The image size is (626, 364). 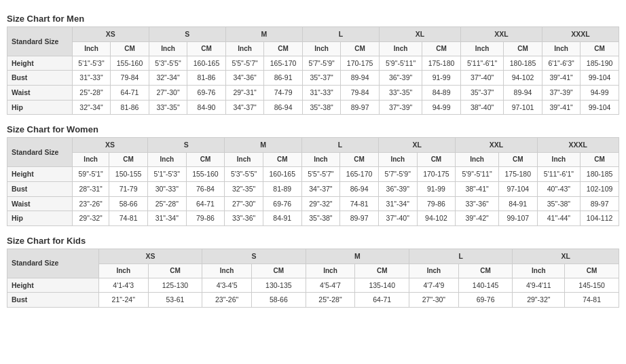 What do you see at coordinates (313, 19) in the screenshot?
I see `men-title: Size Chart for Men` at bounding box center [313, 19].